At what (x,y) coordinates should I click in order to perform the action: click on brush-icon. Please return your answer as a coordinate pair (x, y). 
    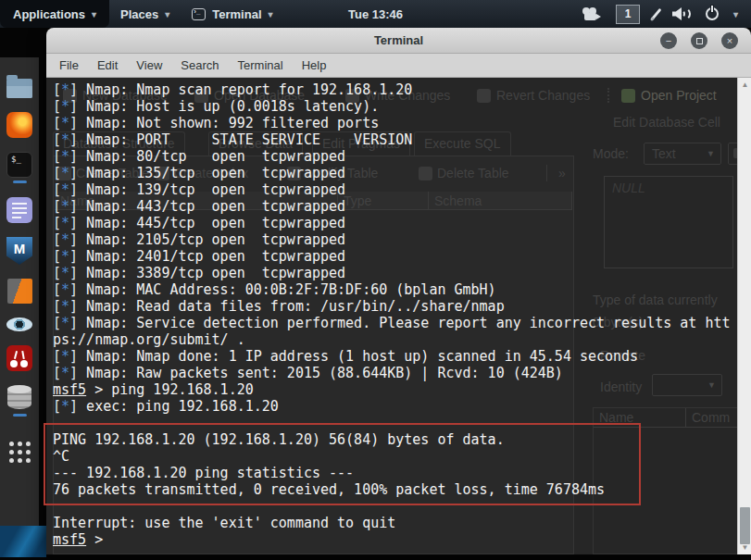
    Looking at the image, I should click on (656, 13).